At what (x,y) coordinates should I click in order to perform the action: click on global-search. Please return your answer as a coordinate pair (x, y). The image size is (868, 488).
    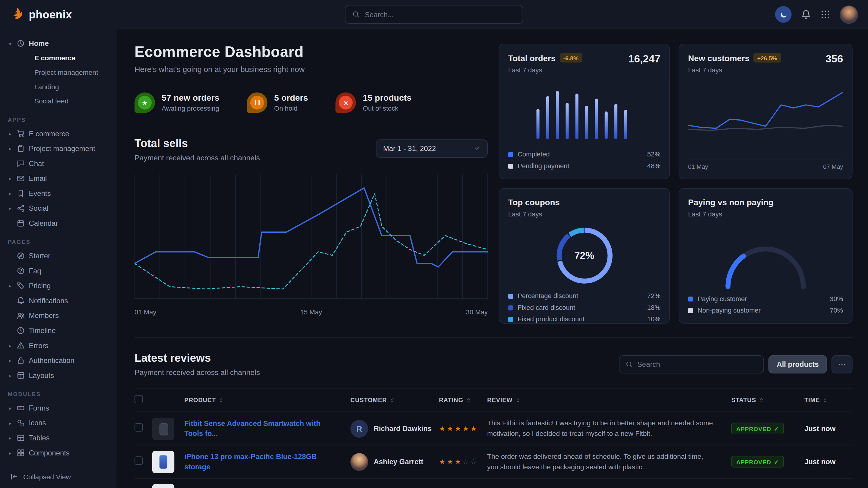
    Looking at the image, I should click on (434, 14).